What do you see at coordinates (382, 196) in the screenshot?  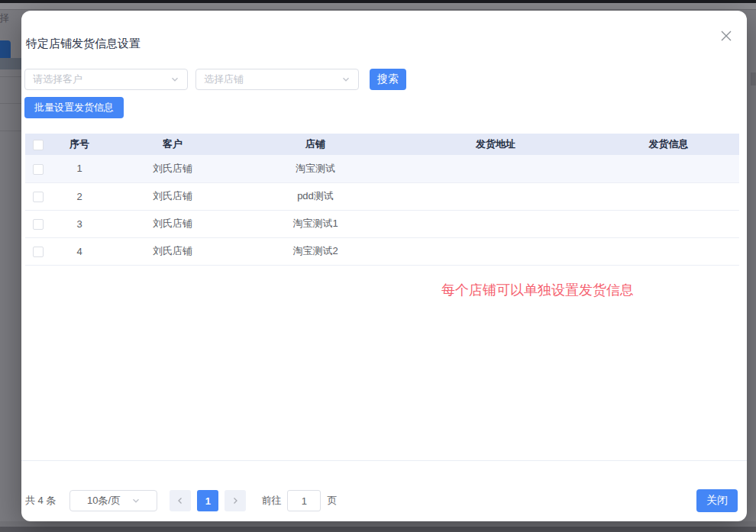 I see `table-row: 2 刘氏店铺 pdd测试` at bounding box center [382, 196].